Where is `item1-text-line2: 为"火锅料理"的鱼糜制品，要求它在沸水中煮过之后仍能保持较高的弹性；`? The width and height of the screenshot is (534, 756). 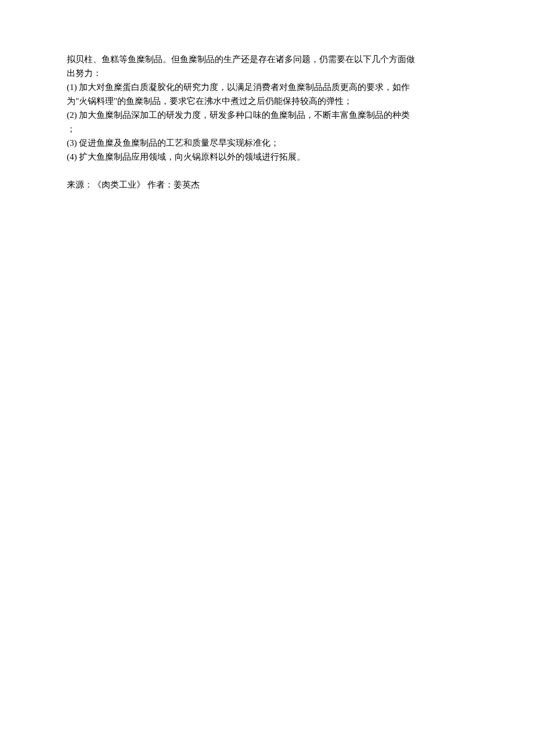 item1-text-line2: 为"火锅料理"的鱼糜制品，要求它在沸水中煮过之后仍能保持较高的弹性； is located at coordinates (210, 101).